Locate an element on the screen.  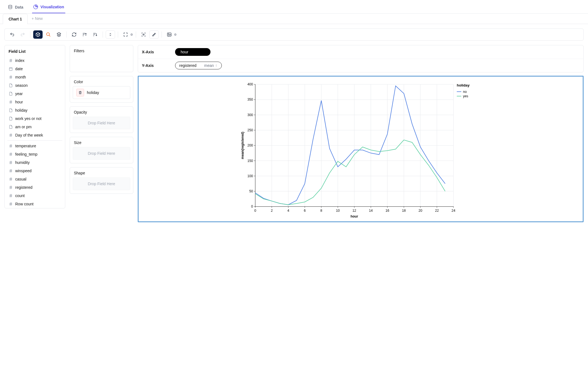
field-Row-count: Row count is located at coordinates (35, 204).